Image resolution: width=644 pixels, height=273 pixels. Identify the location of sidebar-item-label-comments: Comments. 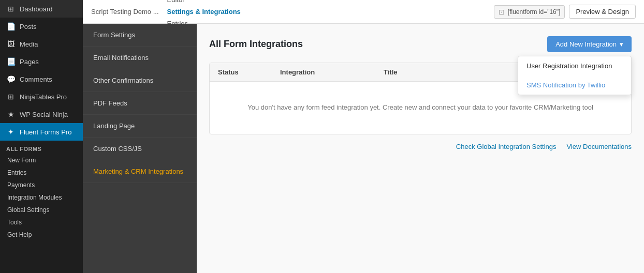
(36, 80).